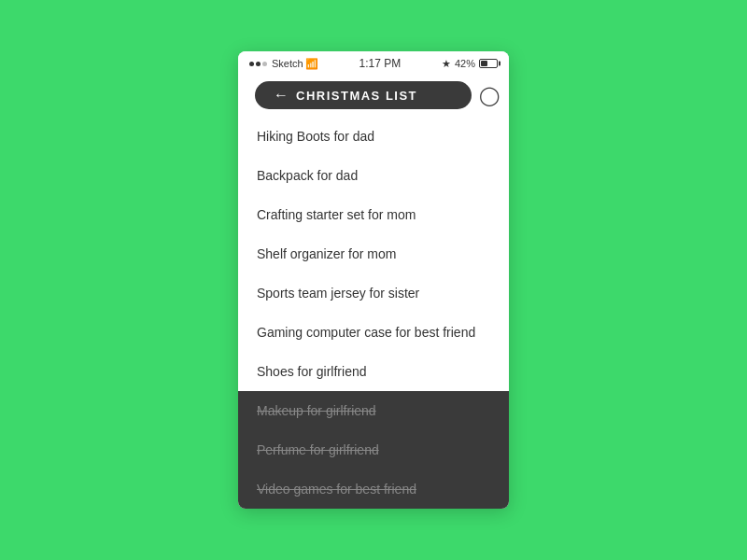  I want to click on list-item: Hiking Boots for dad, so click(374, 136).